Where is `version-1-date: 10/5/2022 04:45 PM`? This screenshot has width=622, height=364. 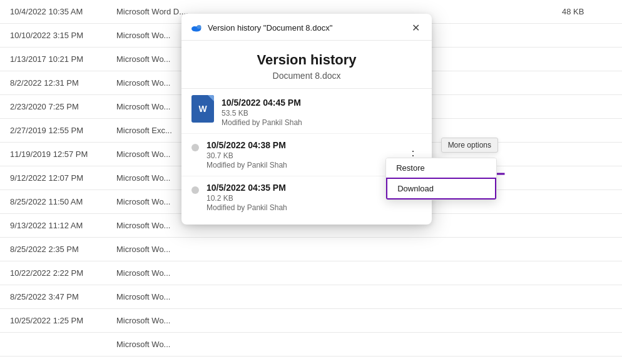 version-1-date: 10/5/2022 04:45 PM is located at coordinates (322, 103).